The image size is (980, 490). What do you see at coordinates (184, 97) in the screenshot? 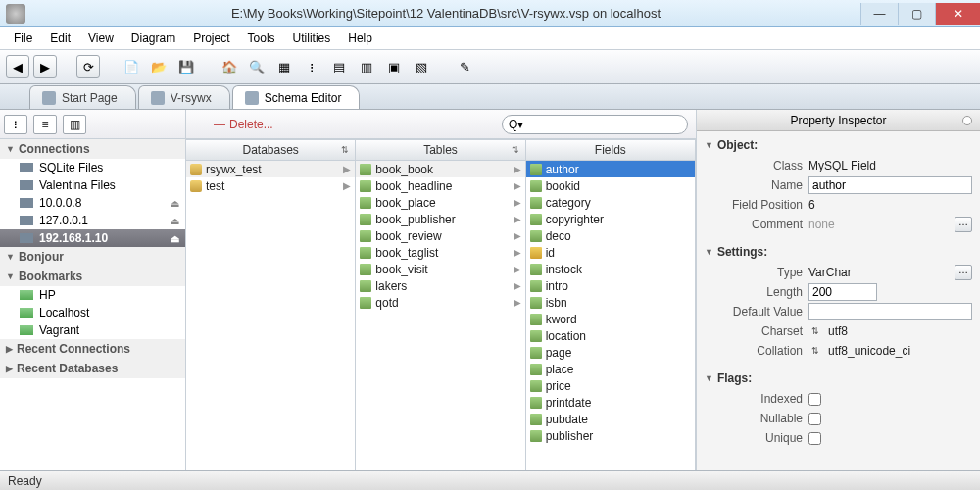
I see `tab-v-rsywx: V-rsywx` at bounding box center [184, 97].